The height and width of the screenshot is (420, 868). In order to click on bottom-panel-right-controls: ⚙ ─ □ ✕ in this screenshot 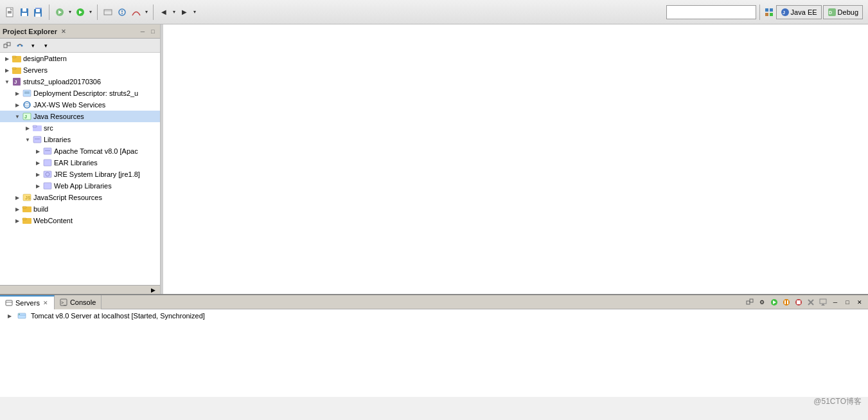, I will do `click(806, 302)`.